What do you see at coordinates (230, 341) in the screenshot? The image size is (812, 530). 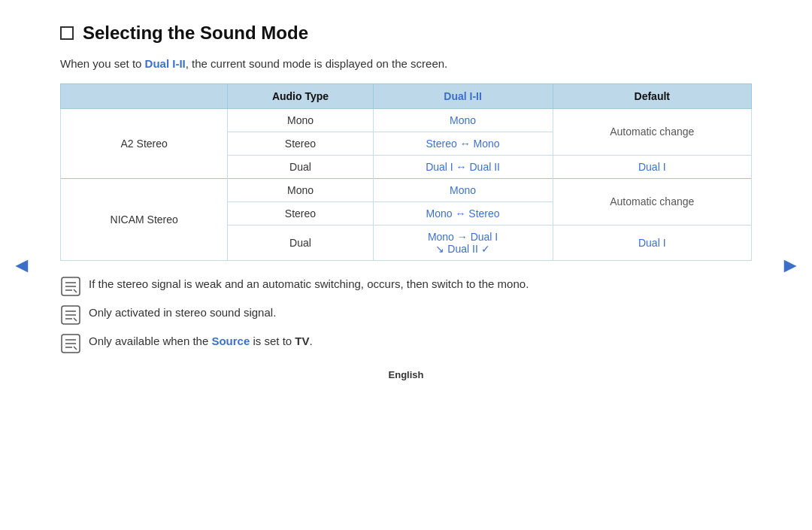 I see `source-link: Source` at bounding box center [230, 341].